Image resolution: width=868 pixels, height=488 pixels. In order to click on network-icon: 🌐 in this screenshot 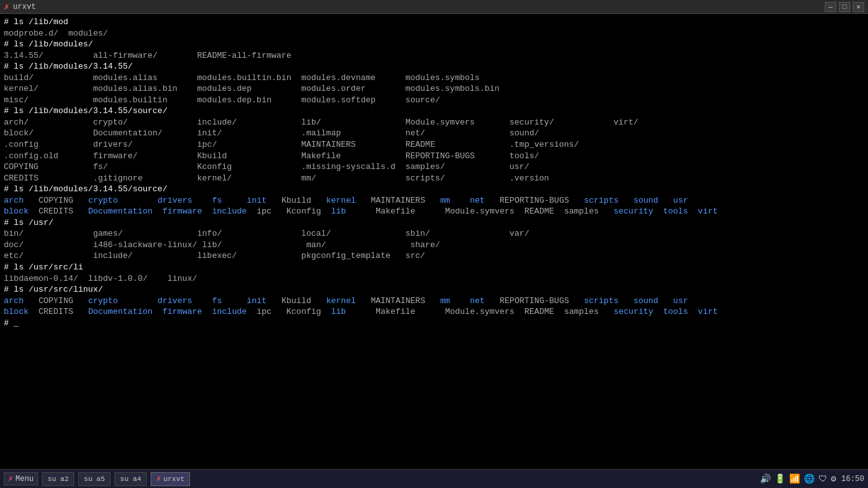, I will do `click(810, 479)`.